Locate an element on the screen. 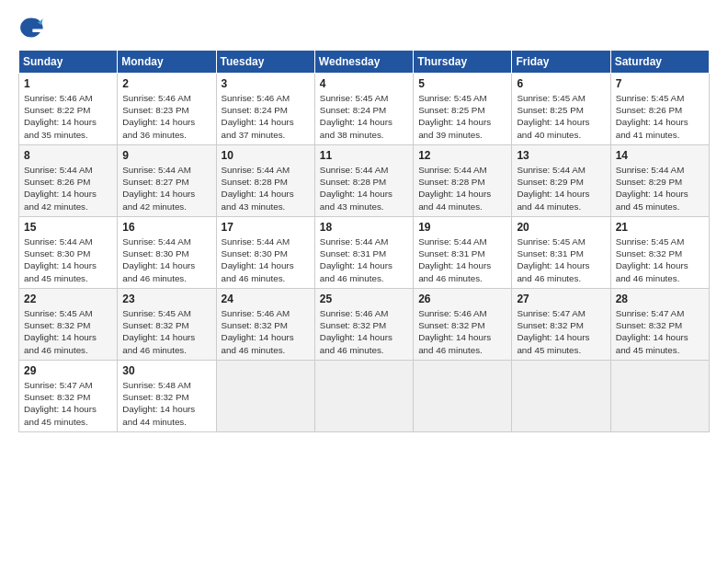  calendar-cell: 22 Sunrise: 5:45 AM Sunset: 8:32 PM Dayl… is located at coordinates (68, 325).